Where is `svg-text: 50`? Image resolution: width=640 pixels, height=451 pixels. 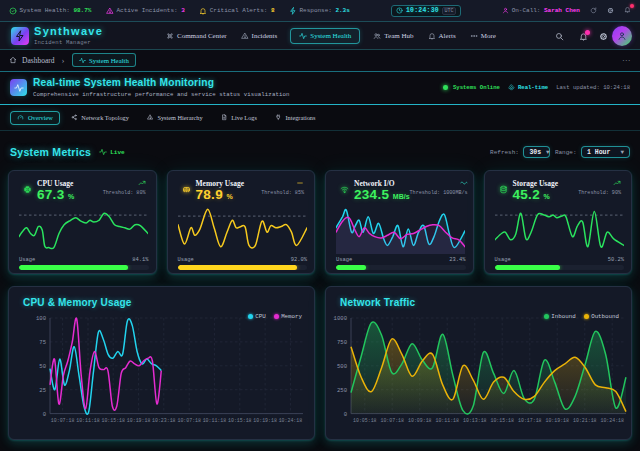 svg-text: 50 is located at coordinates (42, 366).